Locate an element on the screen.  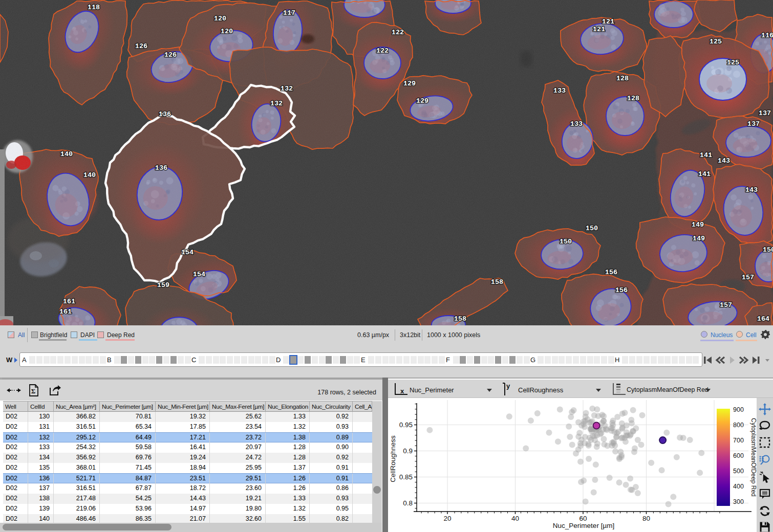
svg-text: 164 is located at coordinates (763, 319).